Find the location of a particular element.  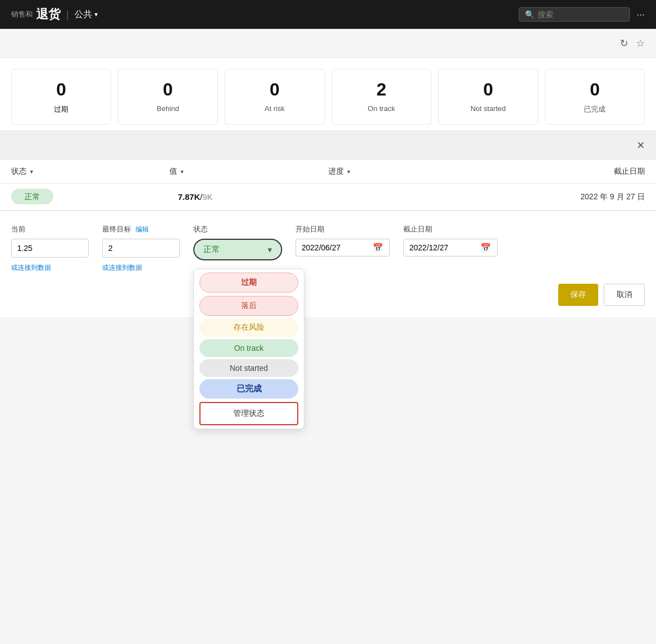

column-header-deadline: 截止日期 is located at coordinates (565, 172).